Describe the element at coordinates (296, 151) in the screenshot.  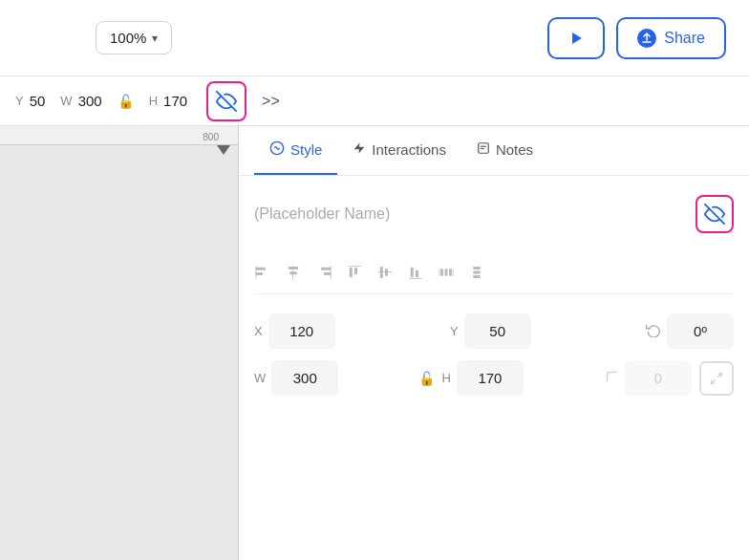
I see `tab-style: Style` at that location.